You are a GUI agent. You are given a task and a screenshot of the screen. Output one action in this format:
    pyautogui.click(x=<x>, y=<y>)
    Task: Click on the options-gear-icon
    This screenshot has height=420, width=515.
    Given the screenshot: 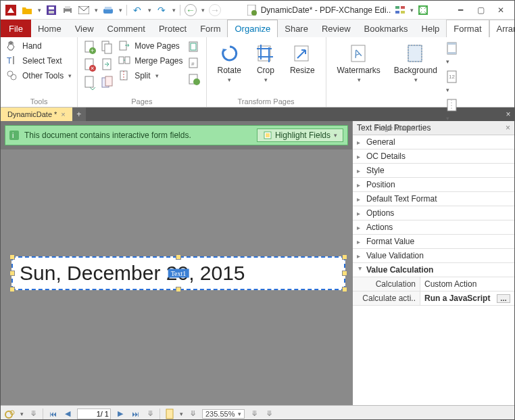 What is the action you would take?
    pyautogui.click(x=10, y=414)
    